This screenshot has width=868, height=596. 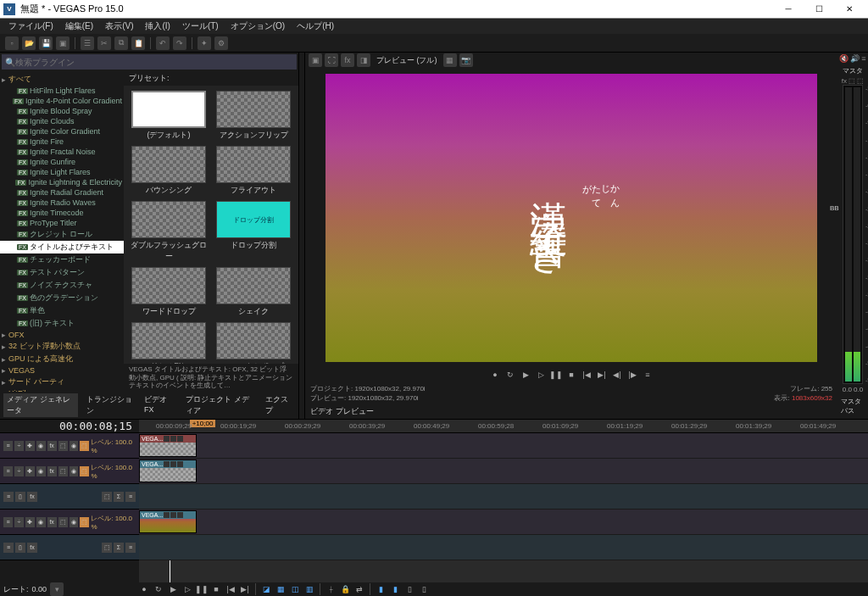 What do you see at coordinates (526, 375) in the screenshot?
I see `play-start-icon: ▶` at bounding box center [526, 375].